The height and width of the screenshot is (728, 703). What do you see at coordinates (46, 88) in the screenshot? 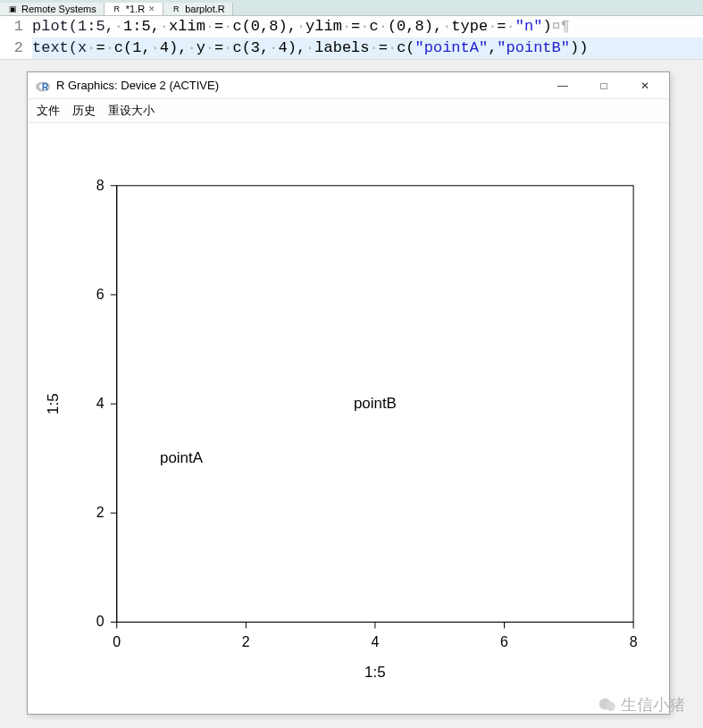
I see `svg-text: R` at bounding box center [46, 88].